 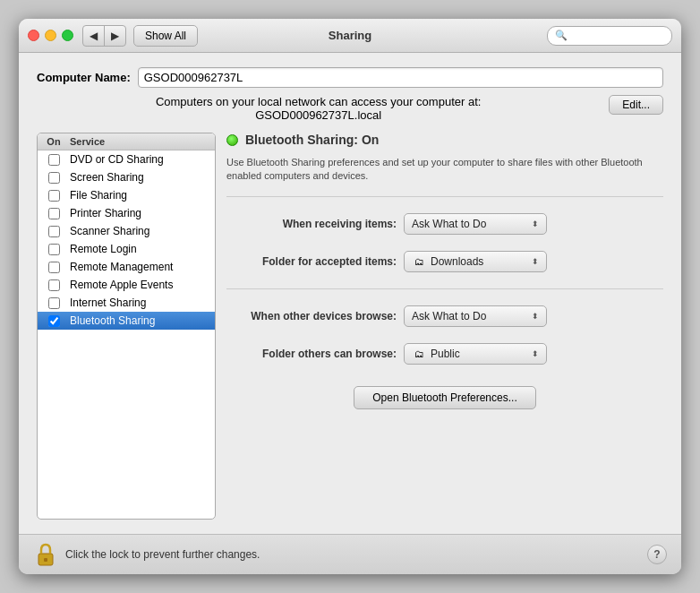 I want to click on col-on-header: On, so click(x=54, y=142).